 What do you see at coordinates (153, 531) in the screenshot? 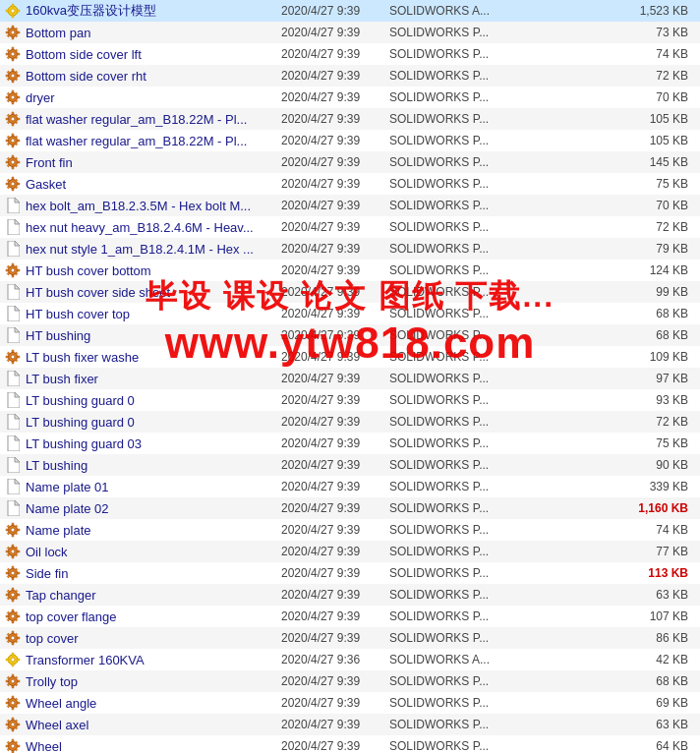
I see `file-name: Name plate` at bounding box center [153, 531].